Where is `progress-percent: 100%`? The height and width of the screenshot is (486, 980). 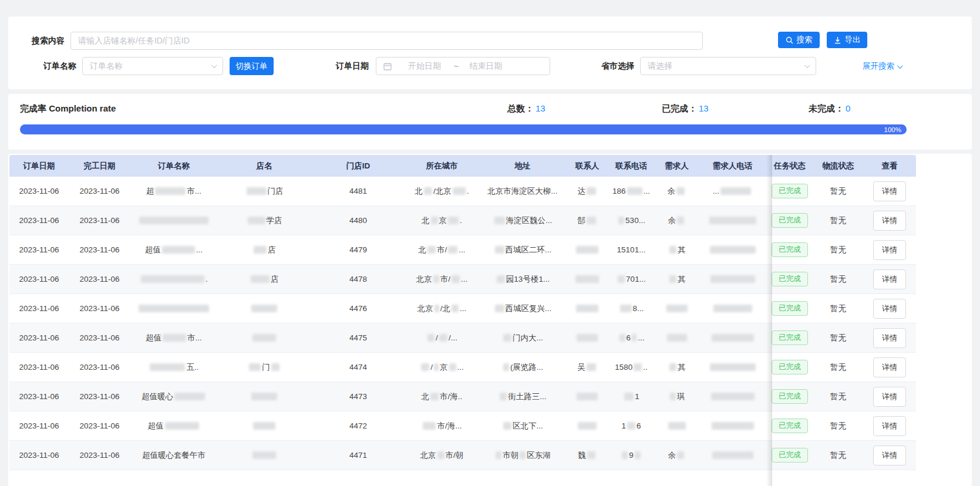
progress-percent: 100% is located at coordinates (893, 130).